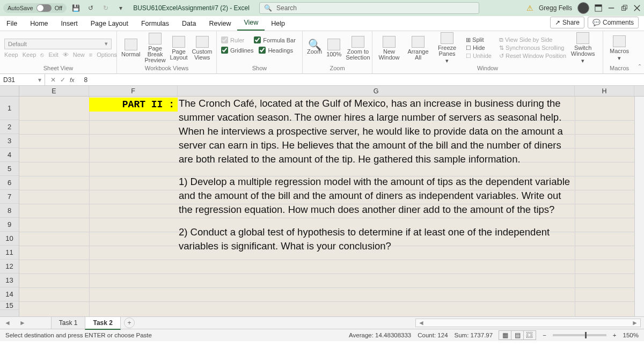  Describe the element at coordinates (624, 8) in the screenshot. I see `restore-icon` at that location.